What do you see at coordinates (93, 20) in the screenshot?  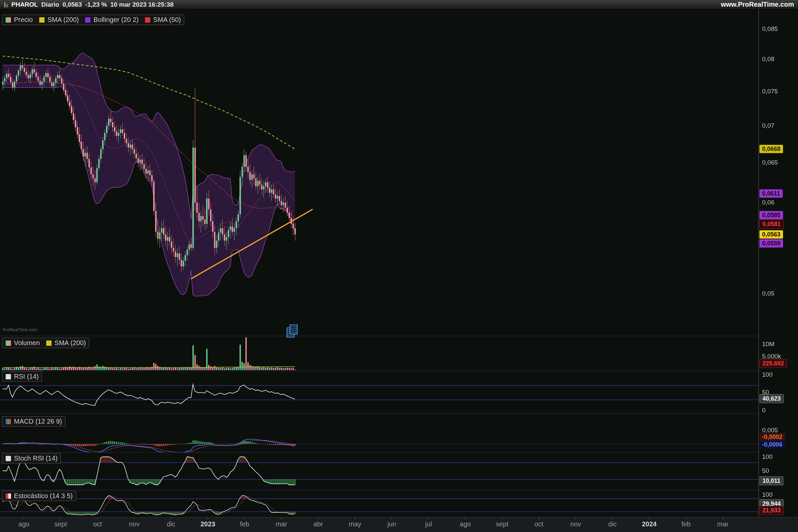 I see `main-chart-legend: PrecioSMA (200)Bollinger (20 2)SMA (50)` at bounding box center [93, 20].